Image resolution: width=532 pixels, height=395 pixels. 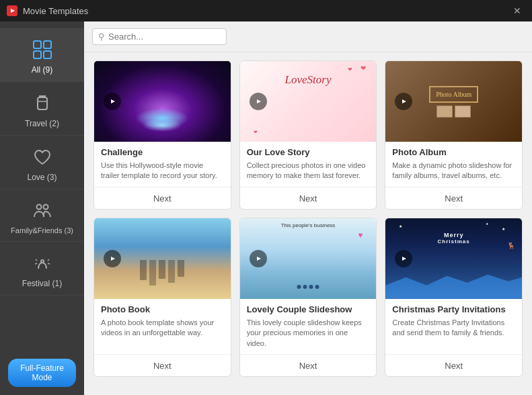 I want to click on bottom-button-wrap: Full-Feature Mode, so click(x=42, y=373).